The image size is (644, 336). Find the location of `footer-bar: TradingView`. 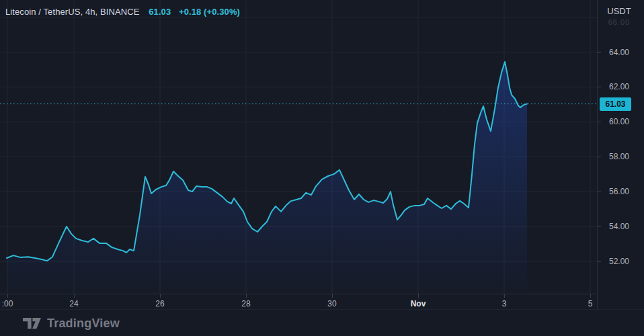

footer-bar: TradingView is located at coordinates (322, 323).